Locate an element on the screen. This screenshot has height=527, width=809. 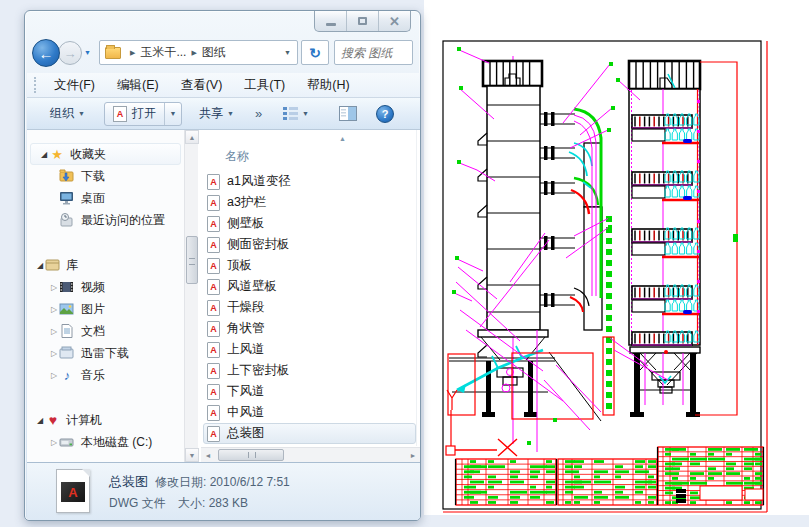
file-row: Aa3护栏 is located at coordinates (310, 202).